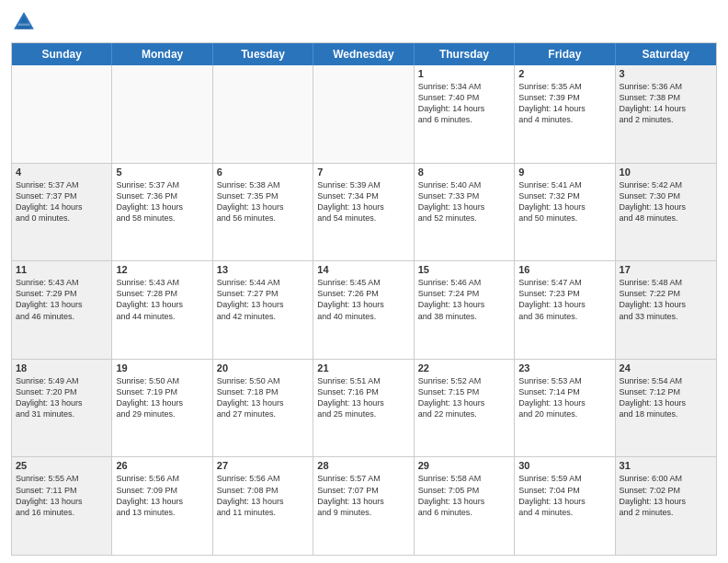 This screenshot has width=728, height=563. I want to click on cal-cell-day-19: 19Sunrise: 5:50 AMSunset: 7:19 PMDayligh…, so click(162, 408).